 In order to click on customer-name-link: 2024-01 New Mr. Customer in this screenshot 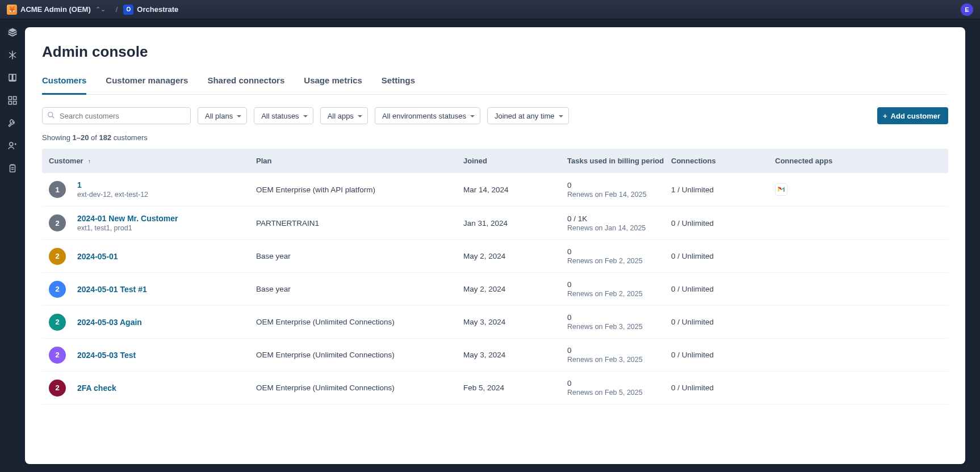, I will do `click(127, 218)`.